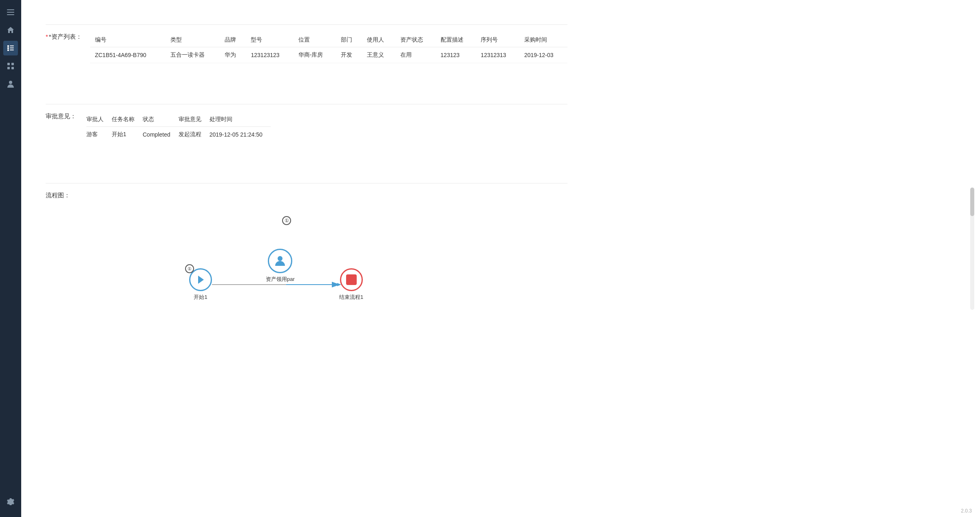 The height and width of the screenshot is (517, 980). I want to click on table-row: ZC1B51-4A69-B790 五合一读卡器 华为 123123123 华商-…, so click(329, 55).